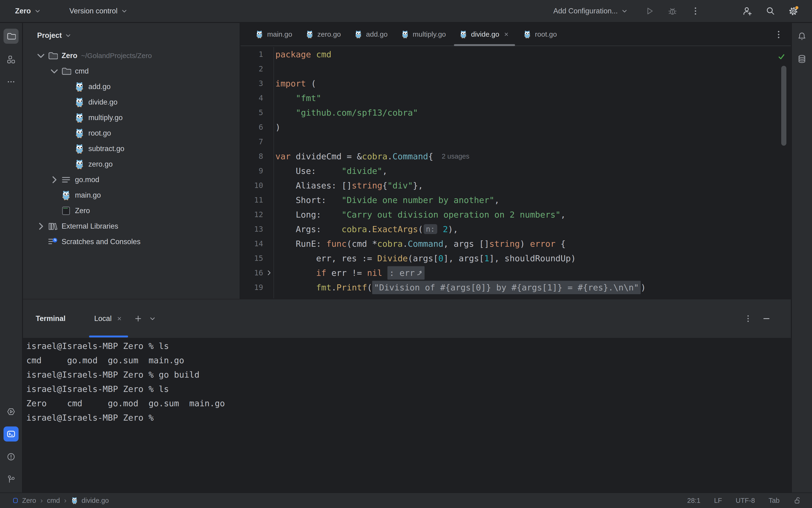 The image size is (812, 508). I want to click on tree-item-zero: Zero, so click(131, 211).